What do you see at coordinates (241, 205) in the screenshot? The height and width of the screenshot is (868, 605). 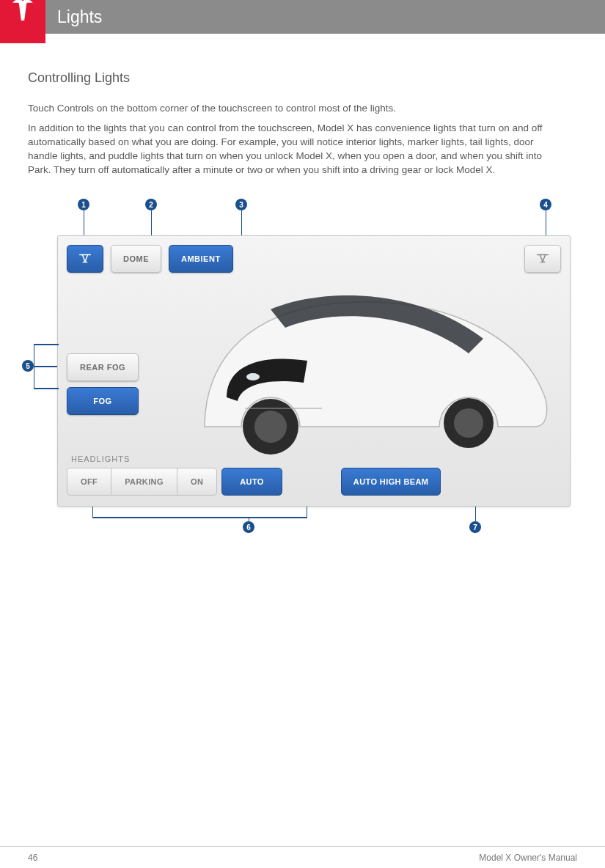 I see `callout-3: 3` at bounding box center [241, 205].